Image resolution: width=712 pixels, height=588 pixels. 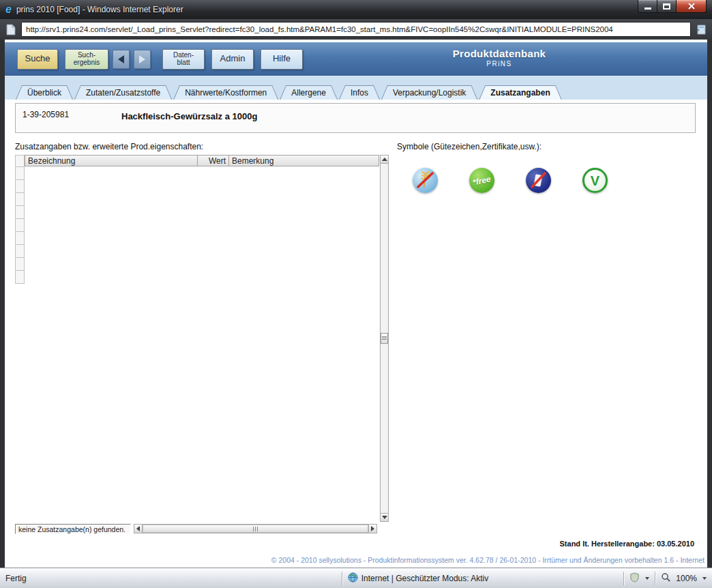 I want to click on page-footer: © 2004 - 2010 sellysolutions - Produktin…, so click(x=356, y=561).